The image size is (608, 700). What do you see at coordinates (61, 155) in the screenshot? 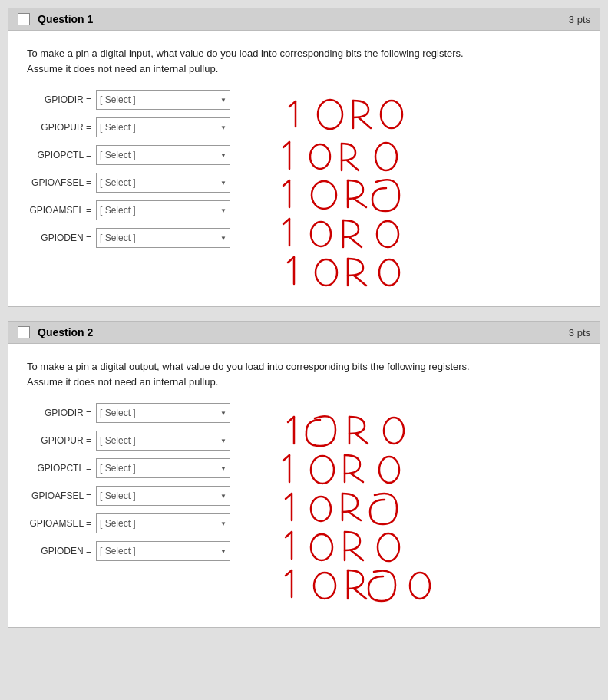
I see `gpiopctl-label-1: GPIOPCTL =` at bounding box center [61, 155].